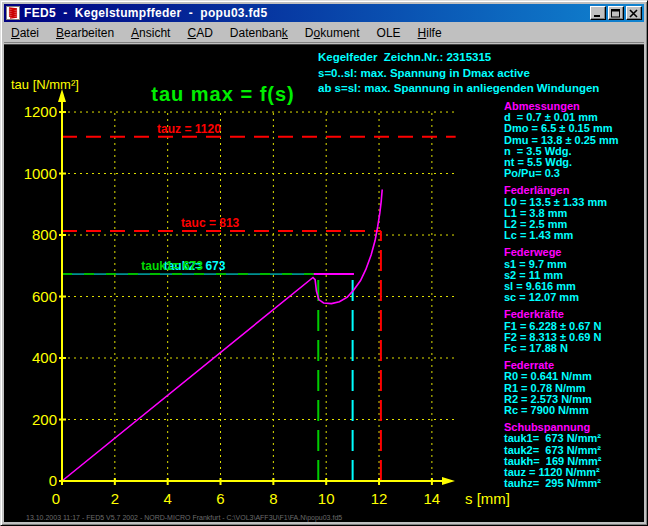 This screenshot has height=526, width=648. I want to click on menu-item-datei: Datei, so click(25, 33).